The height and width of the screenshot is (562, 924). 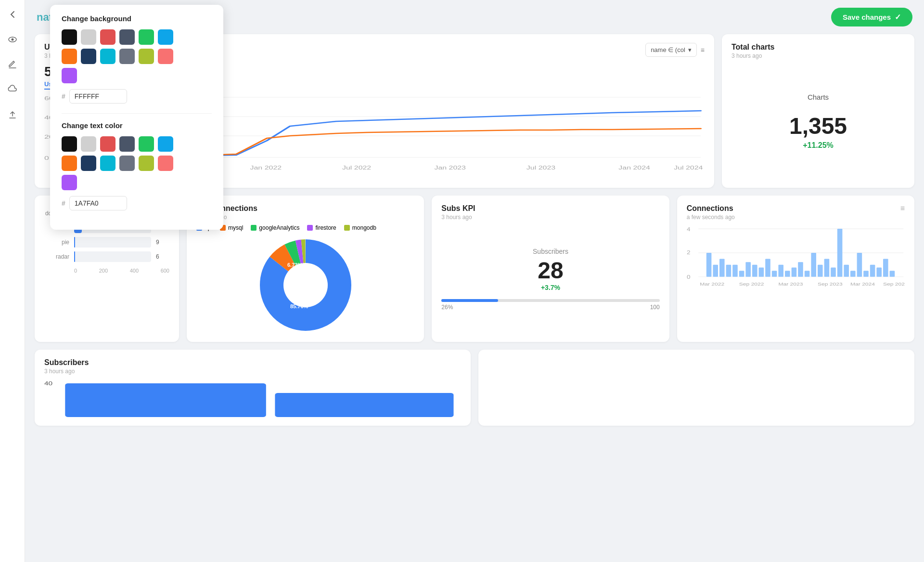 I want to click on legend-mongodb: mongodb, so click(x=360, y=228).